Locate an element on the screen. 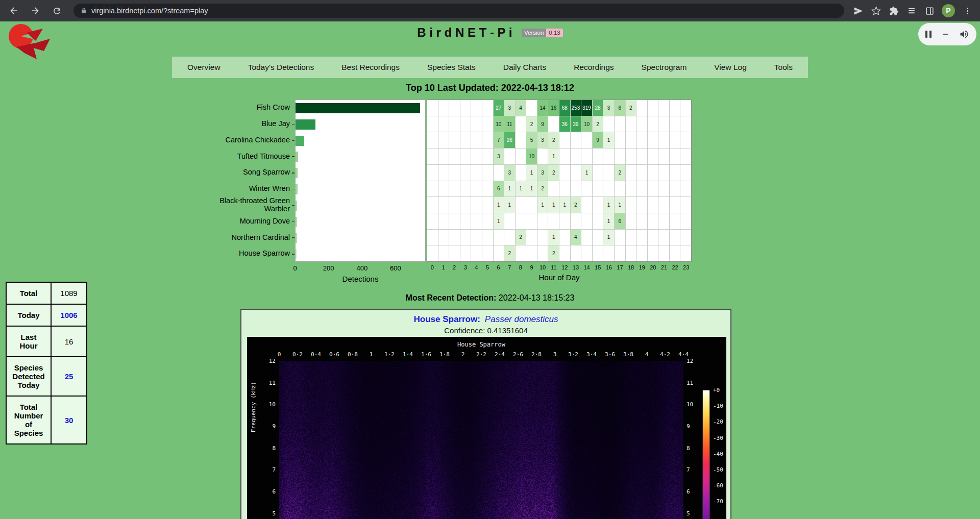 Image resolution: width=980 pixels, height=519 pixels. heatmap-cell: 3 is located at coordinates (509, 108).